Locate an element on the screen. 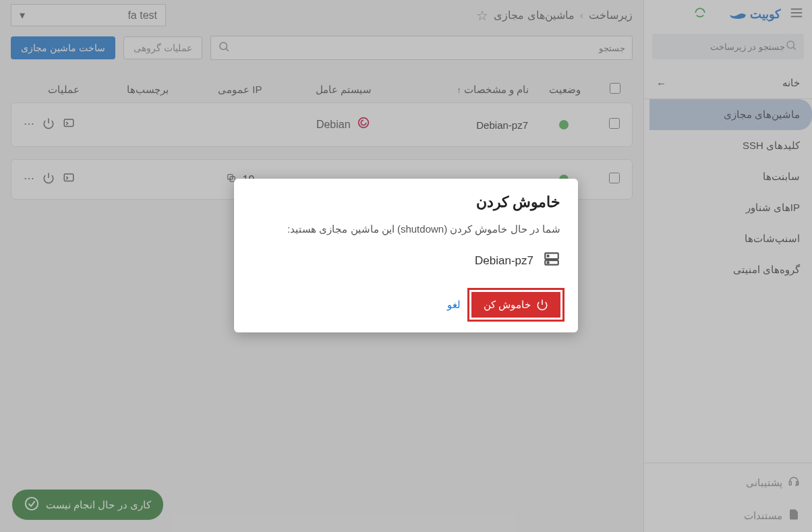 This screenshot has width=812, height=532. modal-vm-name: Debian-pz7 is located at coordinates (504, 261).